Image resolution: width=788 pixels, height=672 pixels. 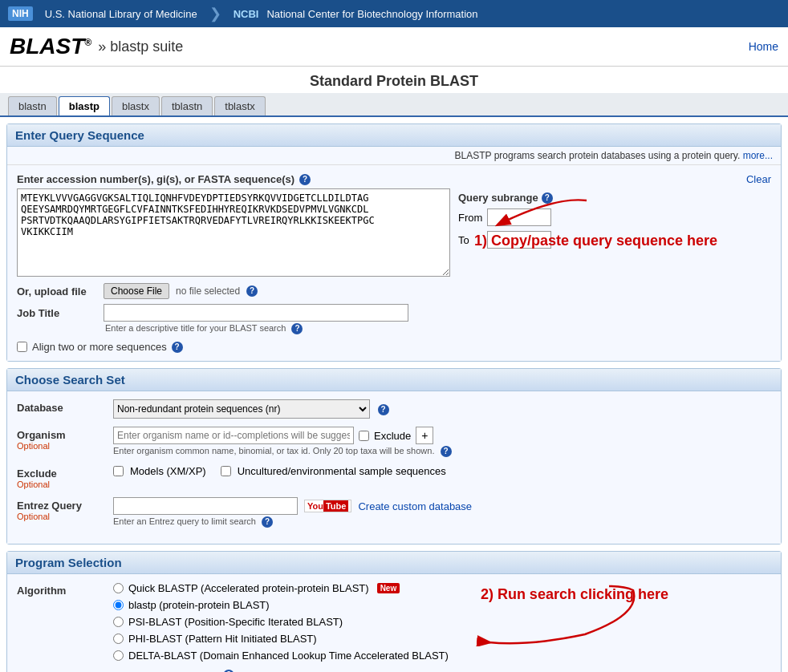 I want to click on more-link: more..., so click(x=758, y=156).